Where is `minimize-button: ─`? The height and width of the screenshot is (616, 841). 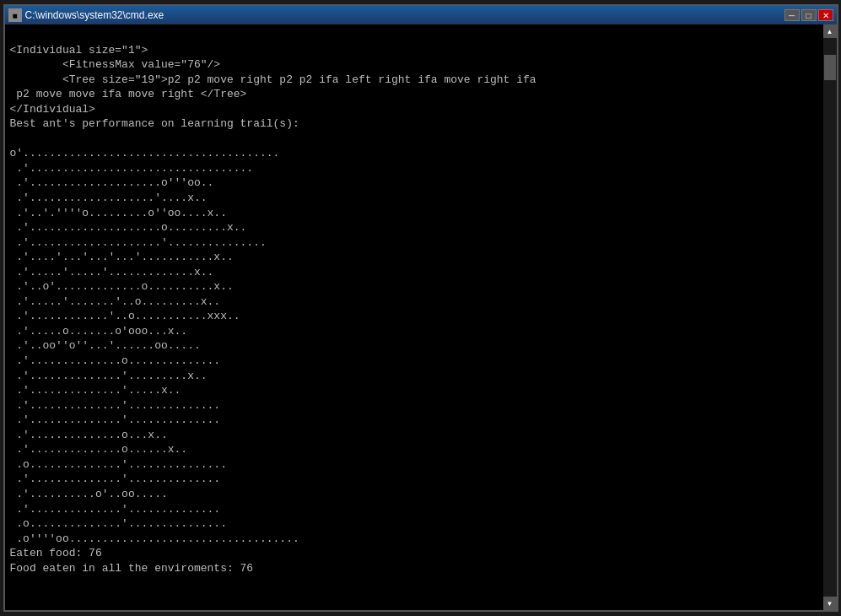
minimize-button: ─ is located at coordinates (792, 15).